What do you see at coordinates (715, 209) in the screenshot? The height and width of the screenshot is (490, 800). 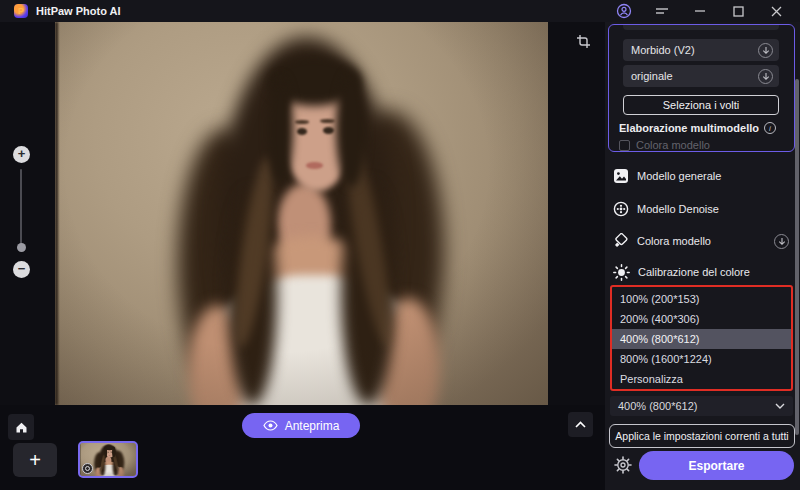 I see `model-label: Modello Denoise` at bounding box center [715, 209].